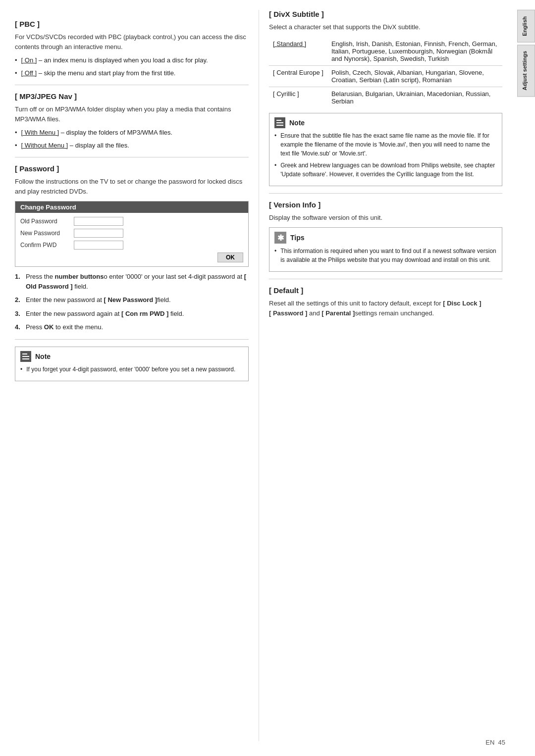  I want to click on old-password-row: Old Password, so click(132, 221).